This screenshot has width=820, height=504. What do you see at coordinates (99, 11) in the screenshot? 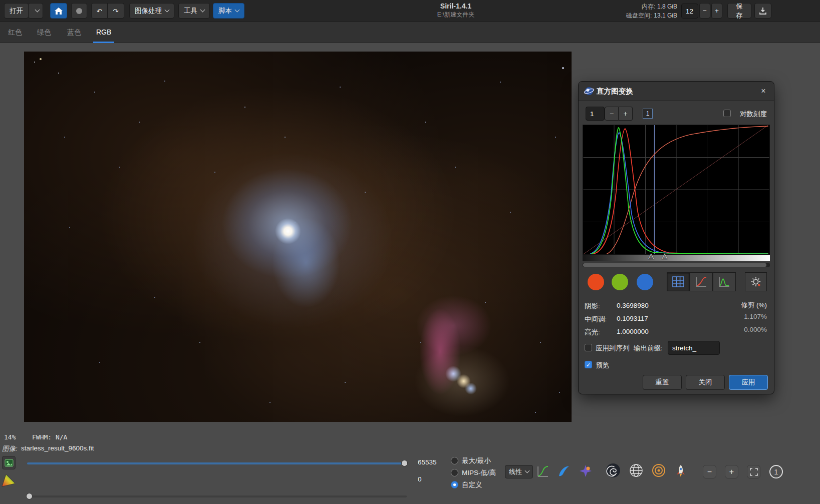
I see `undo-button: ↶` at bounding box center [99, 11].